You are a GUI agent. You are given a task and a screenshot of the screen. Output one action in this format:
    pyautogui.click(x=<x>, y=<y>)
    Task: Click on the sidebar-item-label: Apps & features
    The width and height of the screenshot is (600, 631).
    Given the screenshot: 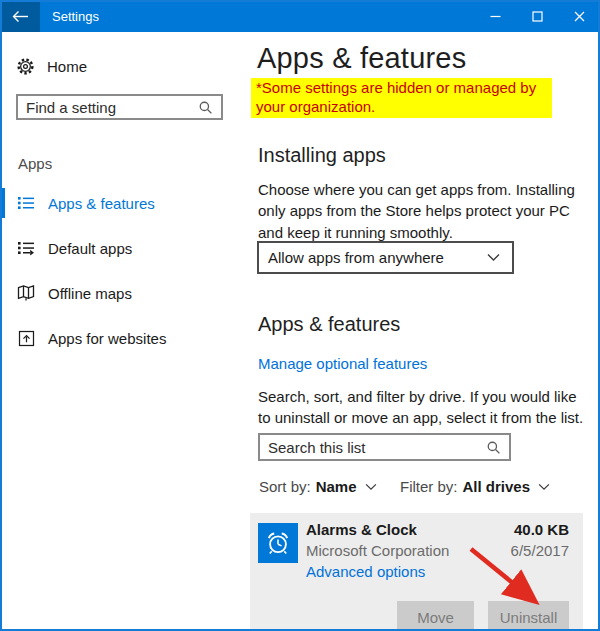 What is the action you would take?
    pyautogui.click(x=102, y=204)
    